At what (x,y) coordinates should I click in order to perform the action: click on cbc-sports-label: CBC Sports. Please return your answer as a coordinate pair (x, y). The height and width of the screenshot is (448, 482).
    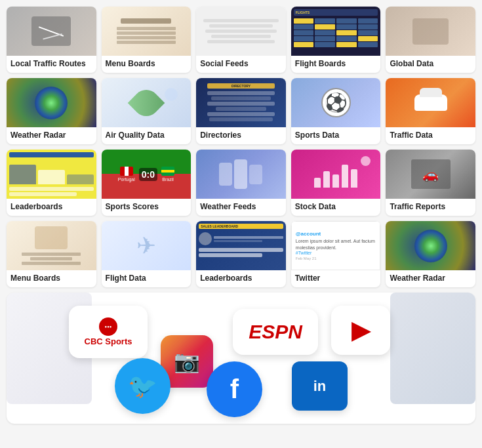
    Looking at the image, I should click on (109, 342).